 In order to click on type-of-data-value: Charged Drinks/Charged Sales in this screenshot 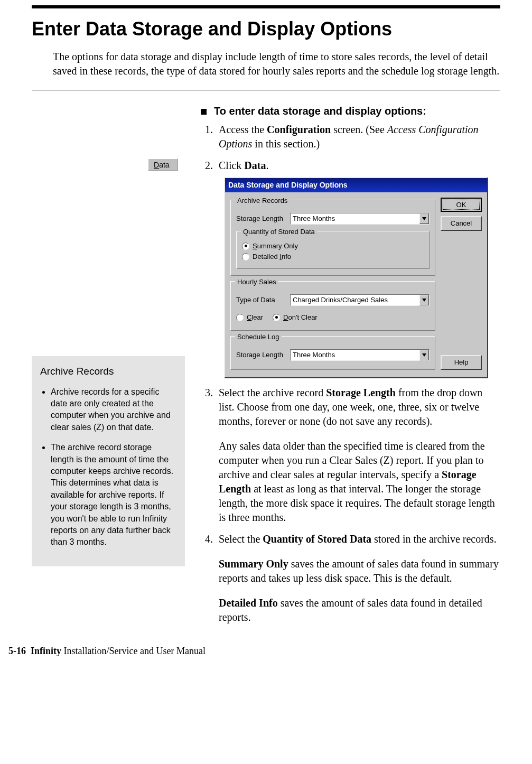, I will do `click(340, 300)`.